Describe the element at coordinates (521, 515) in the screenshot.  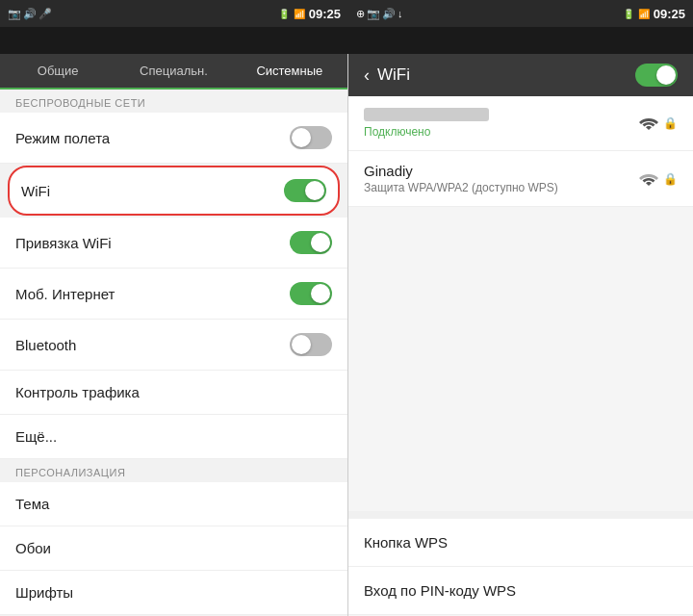
I see `context-menu-divider` at that location.